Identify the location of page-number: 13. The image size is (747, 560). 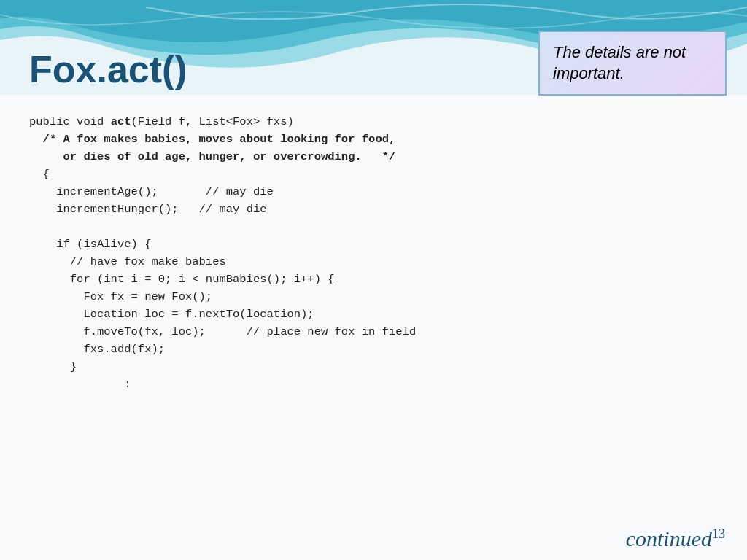
(719, 534).